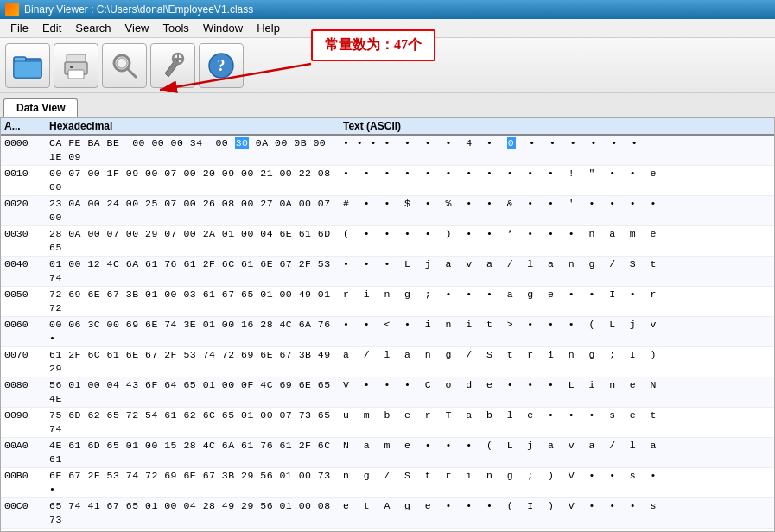 Image resolution: width=775 pixels, height=532 pixels. I want to click on menu-view: View, so click(137, 28).